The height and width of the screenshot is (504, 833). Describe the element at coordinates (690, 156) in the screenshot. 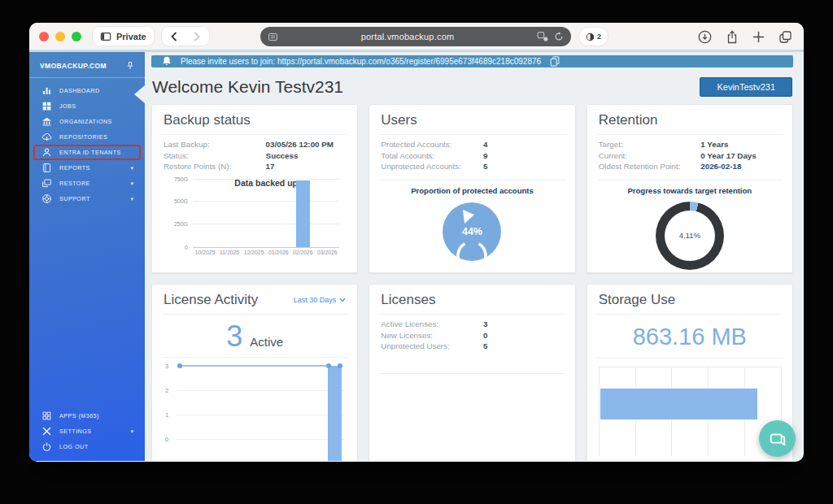

I see `stat-row: Current: 0 Year 17 Days` at that location.